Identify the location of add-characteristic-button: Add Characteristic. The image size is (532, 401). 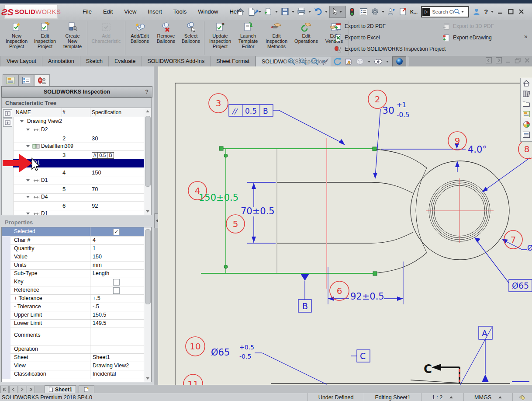
(106, 32).